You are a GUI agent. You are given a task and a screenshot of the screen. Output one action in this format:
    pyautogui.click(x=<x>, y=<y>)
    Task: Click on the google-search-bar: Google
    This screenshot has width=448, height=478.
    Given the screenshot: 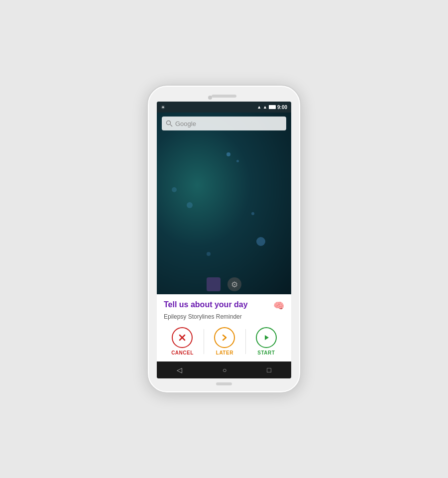 What is the action you would take?
    pyautogui.click(x=224, y=123)
    